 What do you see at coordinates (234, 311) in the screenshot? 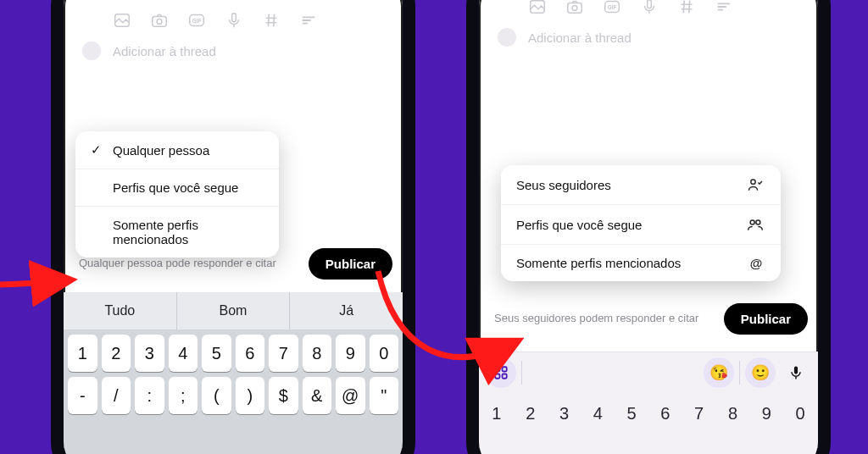
I see `suggestion: Bom` at bounding box center [234, 311].